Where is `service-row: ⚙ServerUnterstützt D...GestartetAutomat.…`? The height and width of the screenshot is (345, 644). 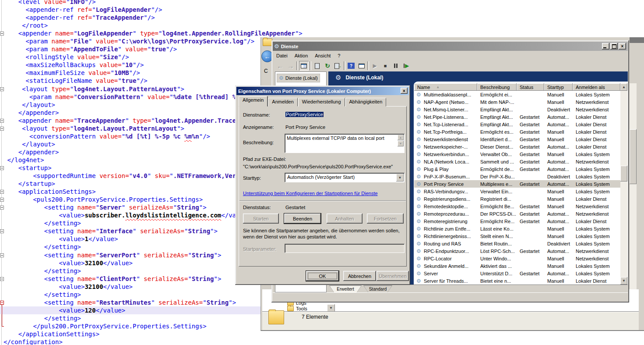 service-row: ⚙ServerUnterstützt D...GestartetAutomat.… is located at coordinates (517, 274).